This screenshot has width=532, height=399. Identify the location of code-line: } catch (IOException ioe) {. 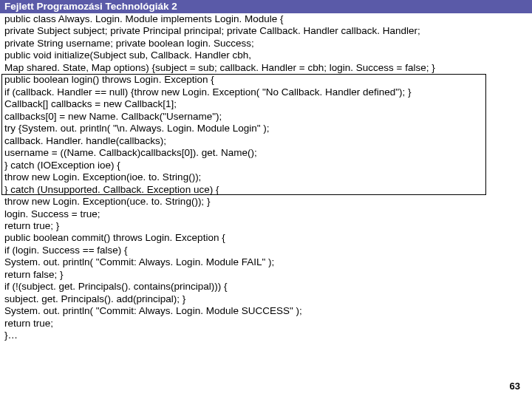
(266, 166).